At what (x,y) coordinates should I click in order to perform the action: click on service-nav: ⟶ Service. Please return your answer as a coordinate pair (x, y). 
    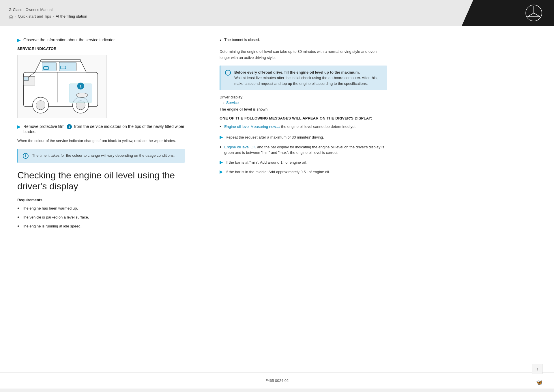
    Looking at the image, I should click on (303, 103).